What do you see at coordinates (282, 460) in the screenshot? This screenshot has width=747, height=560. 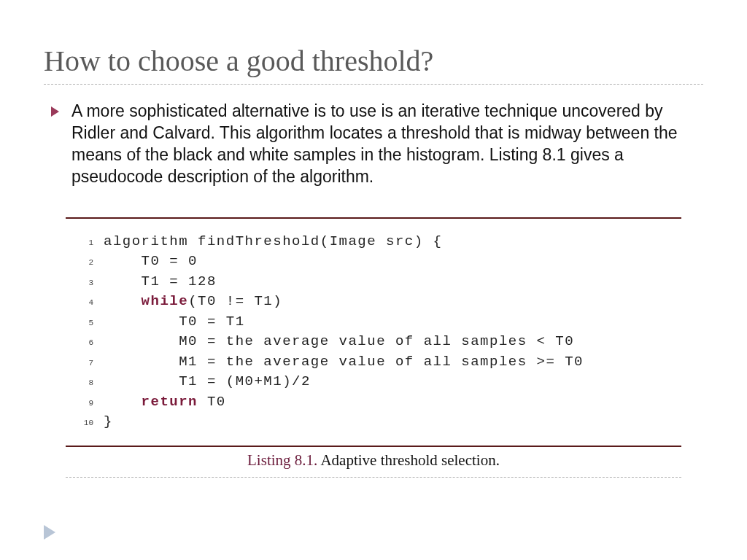 I see `listing-label: Listing 8.1.` at bounding box center [282, 460].